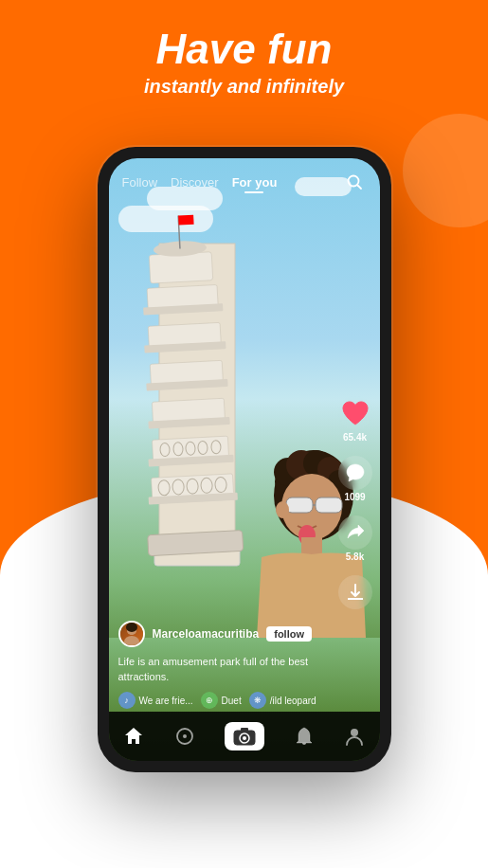 The width and height of the screenshot is (488, 868). I want to click on phone-nav: Follow Discover For you, so click(244, 182).